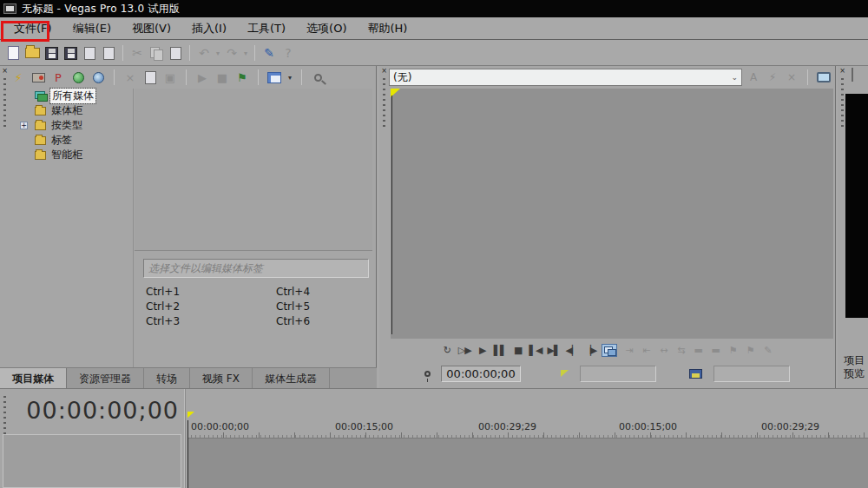 This screenshot has height=488, width=868. Describe the element at coordinates (89, 53) in the screenshot. I see `properties-button` at that location.